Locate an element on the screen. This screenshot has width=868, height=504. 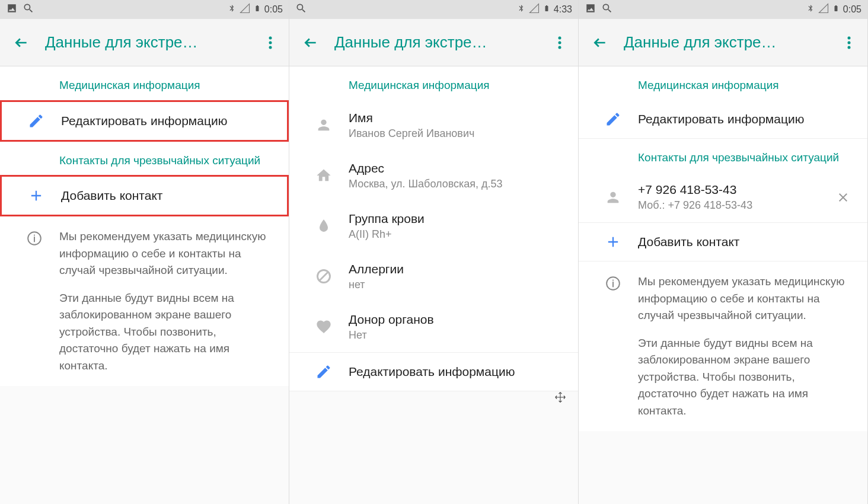
field-value: Москва, ул. Шаболовская, д.53 is located at coordinates (459, 184).